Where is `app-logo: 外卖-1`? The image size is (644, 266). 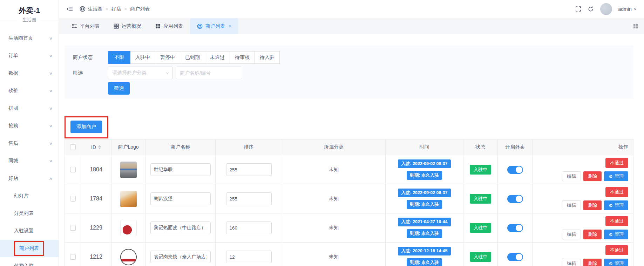
app-logo: 外卖-1 is located at coordinates (29, 8).